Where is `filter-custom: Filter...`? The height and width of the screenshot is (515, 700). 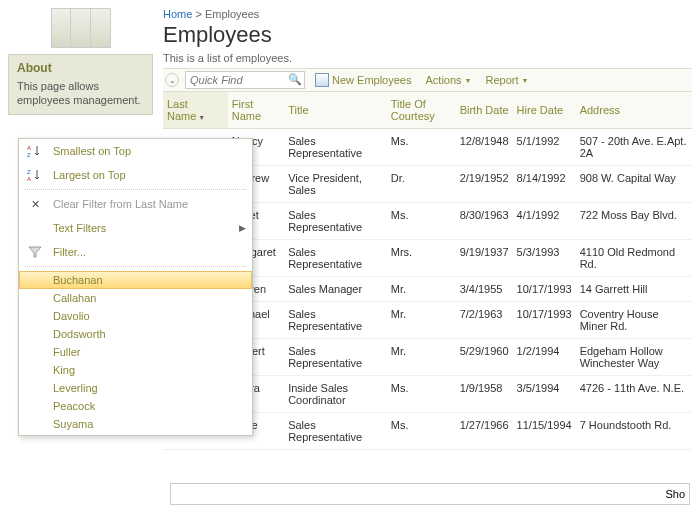
filter-custom: Filter... is located at coordinates (136, 252).